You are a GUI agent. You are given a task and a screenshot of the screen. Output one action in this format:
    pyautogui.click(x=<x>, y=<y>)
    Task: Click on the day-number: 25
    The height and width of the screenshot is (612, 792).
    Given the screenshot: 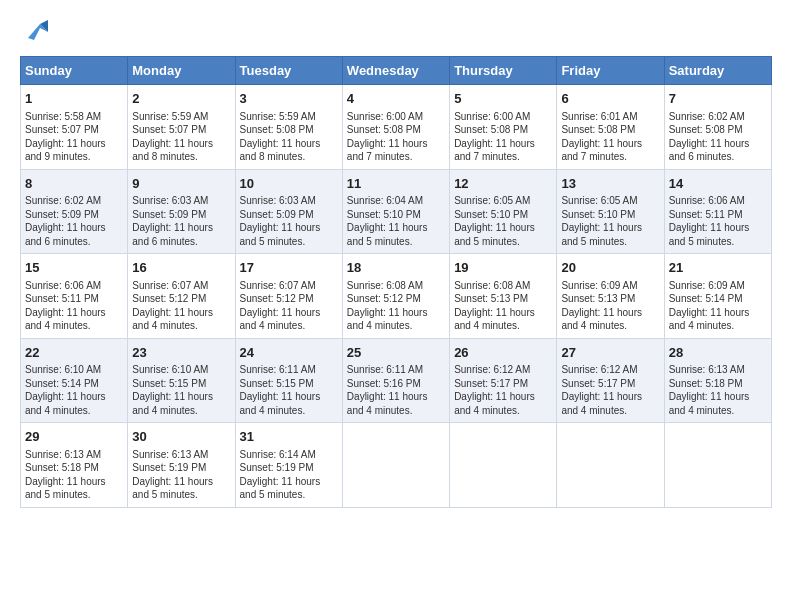 What is the action you would take?
    pyautogui.click(x=396, y=353)
    